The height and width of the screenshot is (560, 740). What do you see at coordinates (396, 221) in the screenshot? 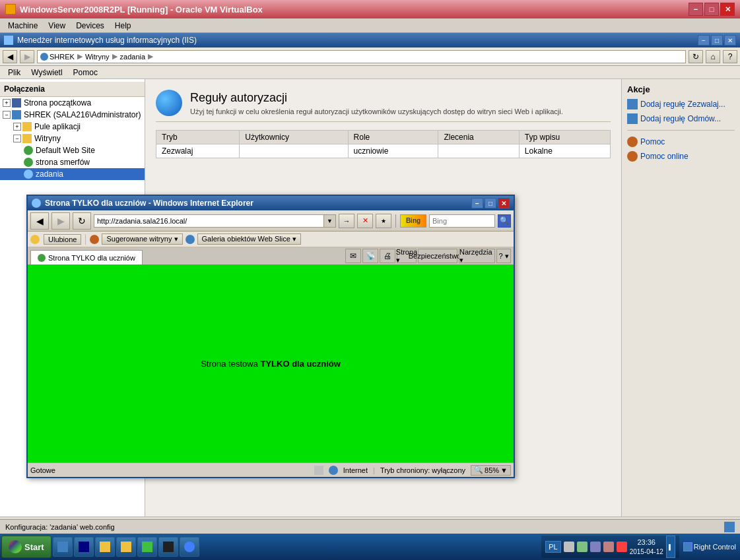
I see `separator` at bounding box center [396, 221].